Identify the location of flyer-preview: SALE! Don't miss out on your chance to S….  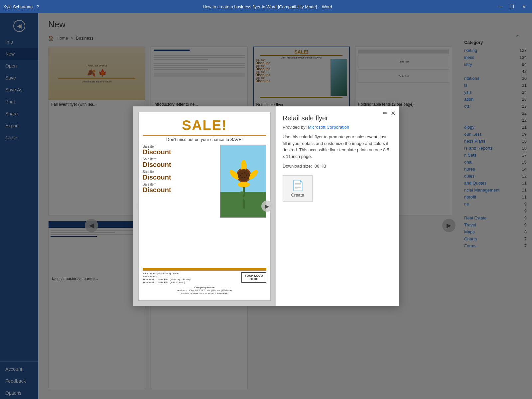
(204, 206).